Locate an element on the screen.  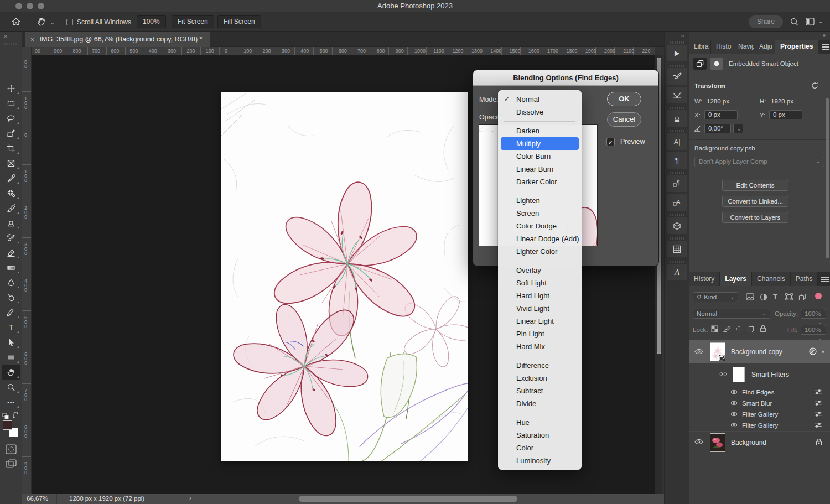
clone-source-panel-icon is located at coordinates (677, 118).